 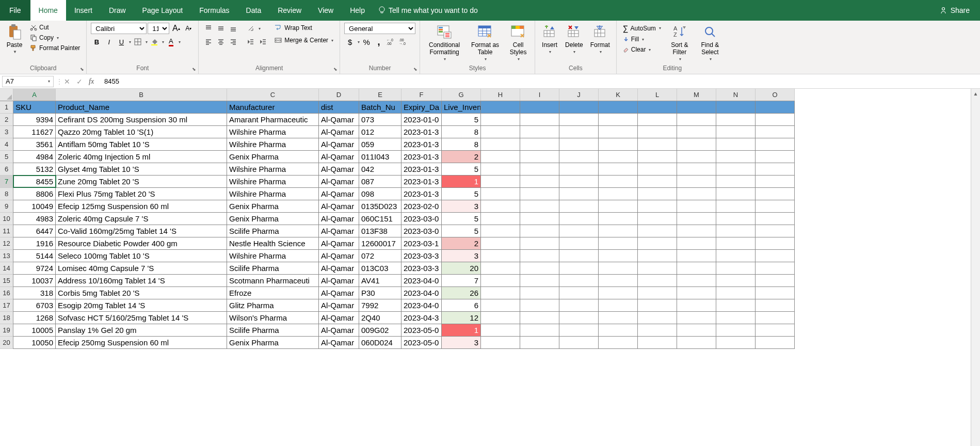 What do you see at coordinates (404, 42) in the screenshot?
I see `decrease-decimal-button: .00→.0` at bounding box center [404, 42].